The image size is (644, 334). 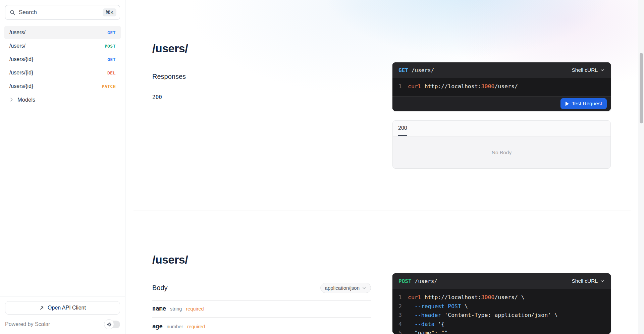 I want to click on content-type-selector: application/json, so click(x=345, y=288).